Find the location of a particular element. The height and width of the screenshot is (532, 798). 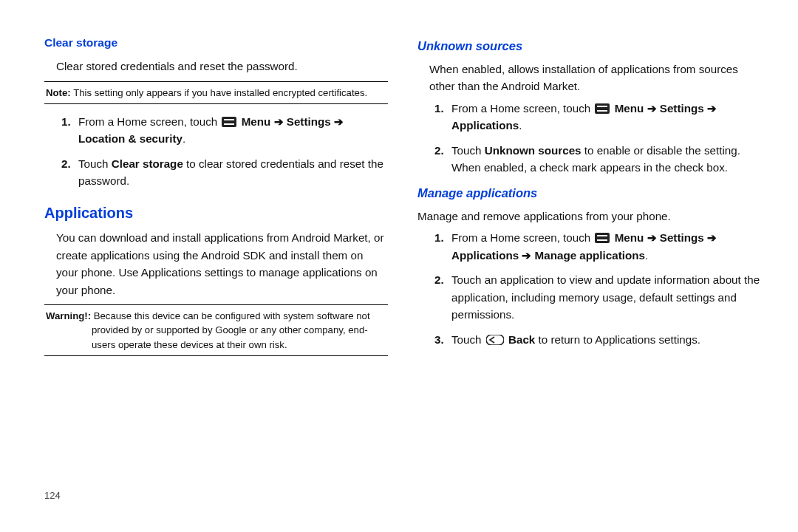

heading-unknown-sources: Unknown sources is located at coordinates (590, 47).